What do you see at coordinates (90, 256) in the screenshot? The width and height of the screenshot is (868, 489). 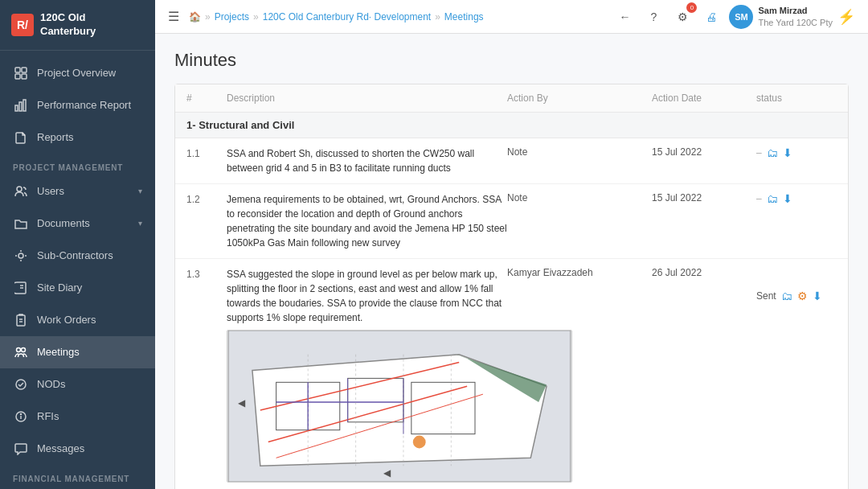 I see `sidebar-item-label: Sub-Contractors` at bounding box center [90, 256].